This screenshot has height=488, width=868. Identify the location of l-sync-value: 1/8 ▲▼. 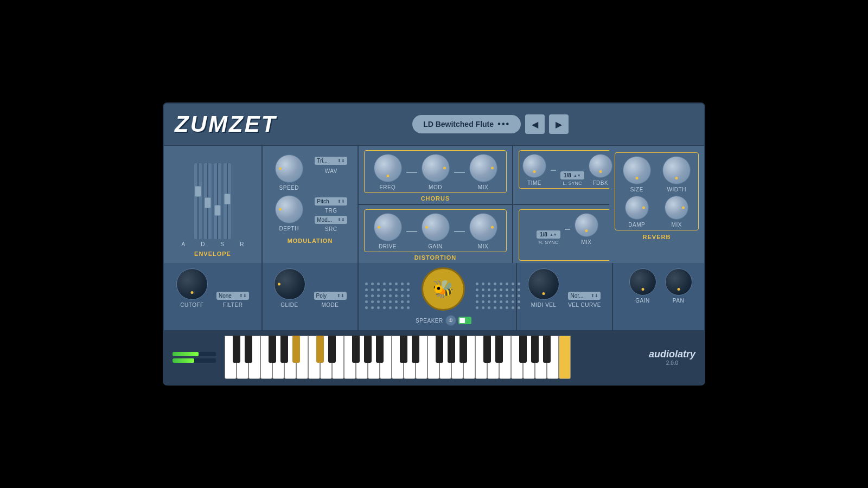
(572, 176).